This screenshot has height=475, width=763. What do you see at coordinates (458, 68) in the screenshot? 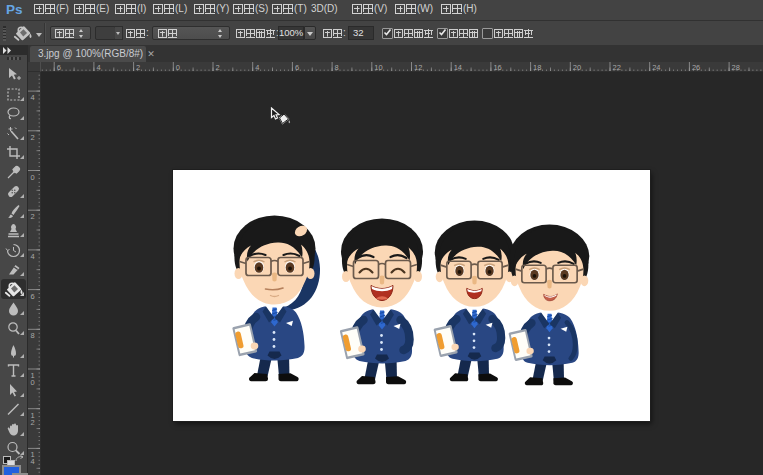
I see `svg-text: 14` at bounding box center [458, 68].